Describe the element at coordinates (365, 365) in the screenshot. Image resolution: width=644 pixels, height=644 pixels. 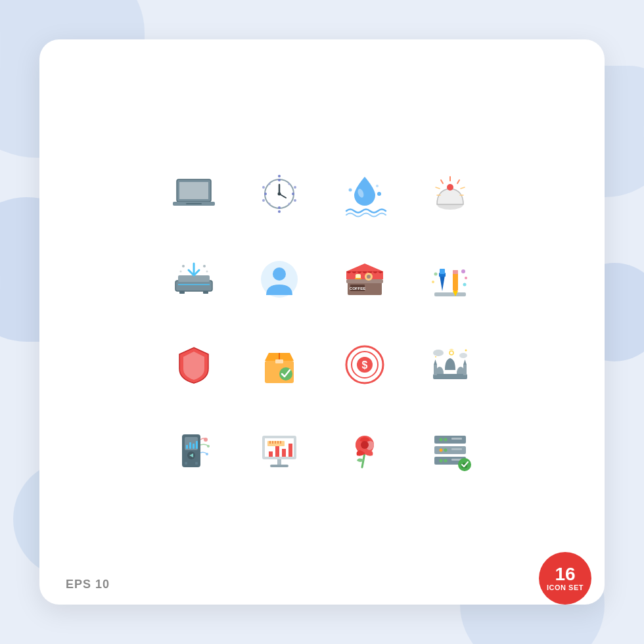
I see `icon-dollar-target: $` at that location.